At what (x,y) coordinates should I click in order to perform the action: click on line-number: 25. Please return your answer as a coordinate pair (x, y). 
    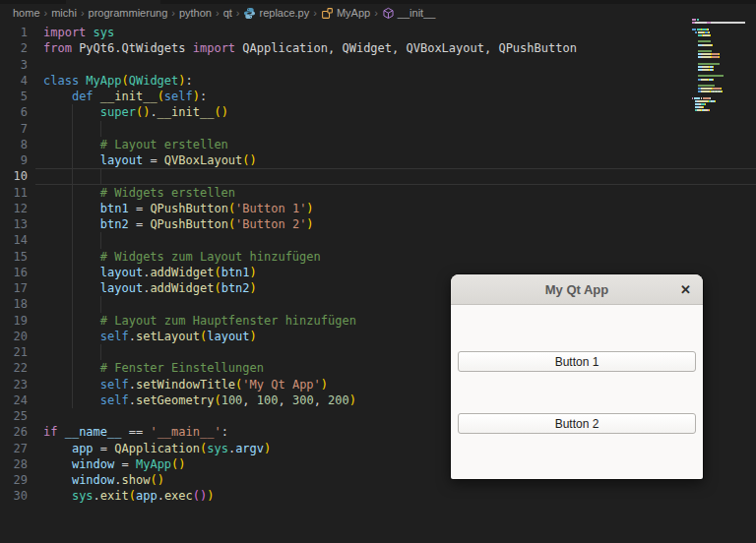
    Looking at the image, I should click on (14, 416).